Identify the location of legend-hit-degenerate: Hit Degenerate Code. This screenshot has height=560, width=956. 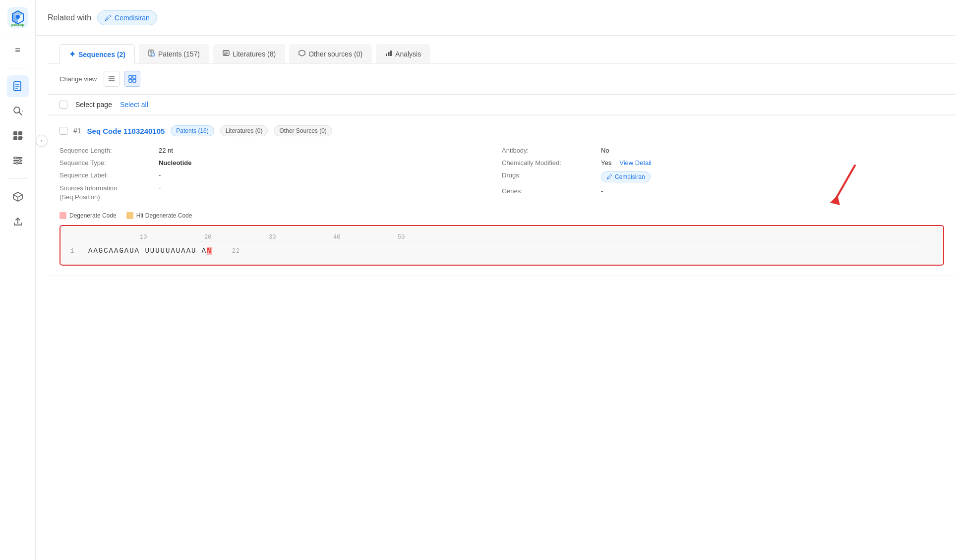
(160, 216).